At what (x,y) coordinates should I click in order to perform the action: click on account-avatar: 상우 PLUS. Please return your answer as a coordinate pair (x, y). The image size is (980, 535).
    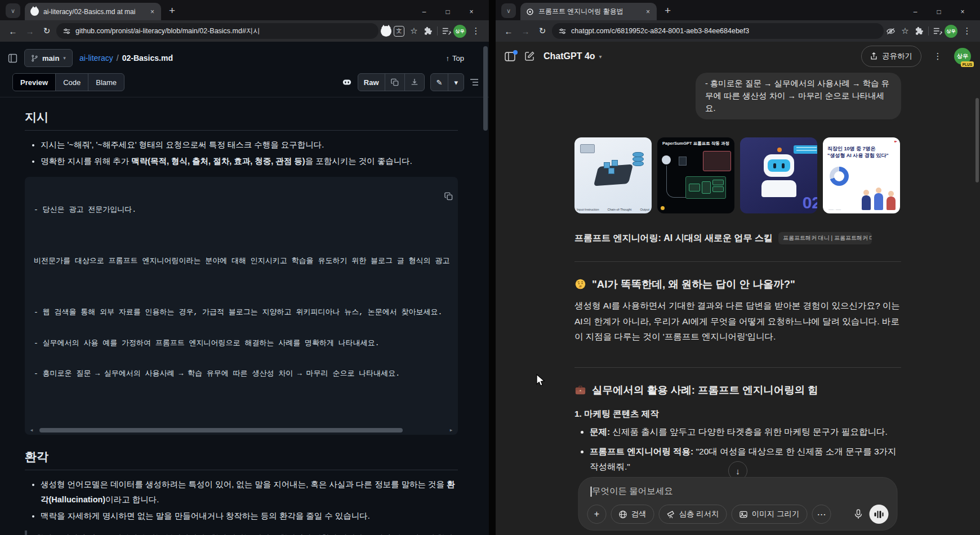
    Looking at the image, I should click on (963, 56).